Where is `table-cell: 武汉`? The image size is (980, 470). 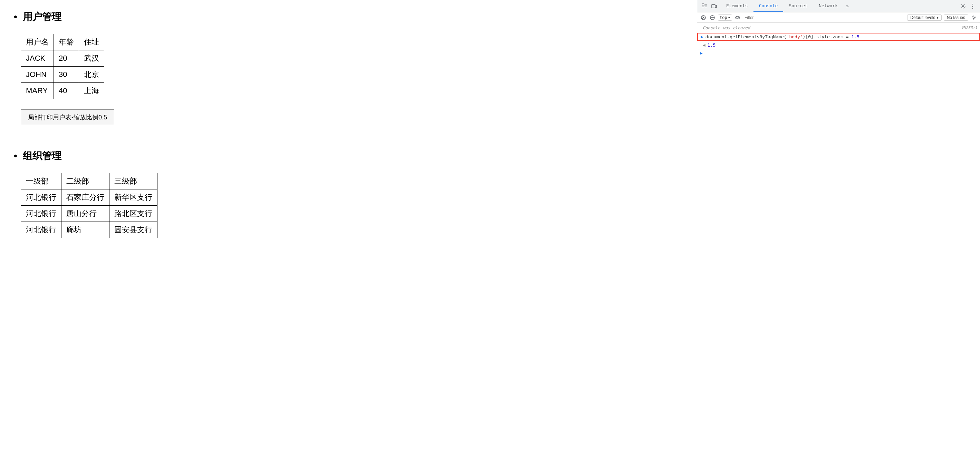
table-cell: 武汉 is located at coordinates (92, 59).